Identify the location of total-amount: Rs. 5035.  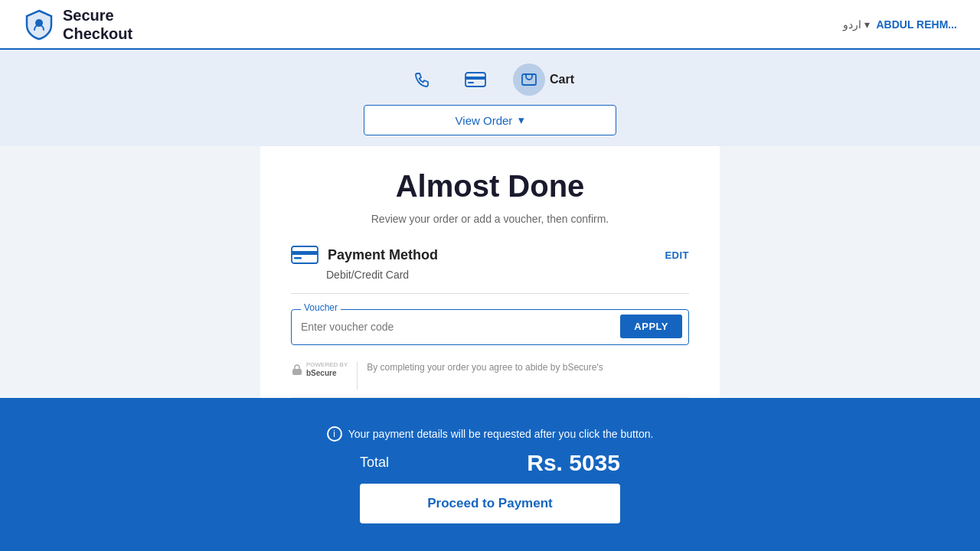
(573, 463).